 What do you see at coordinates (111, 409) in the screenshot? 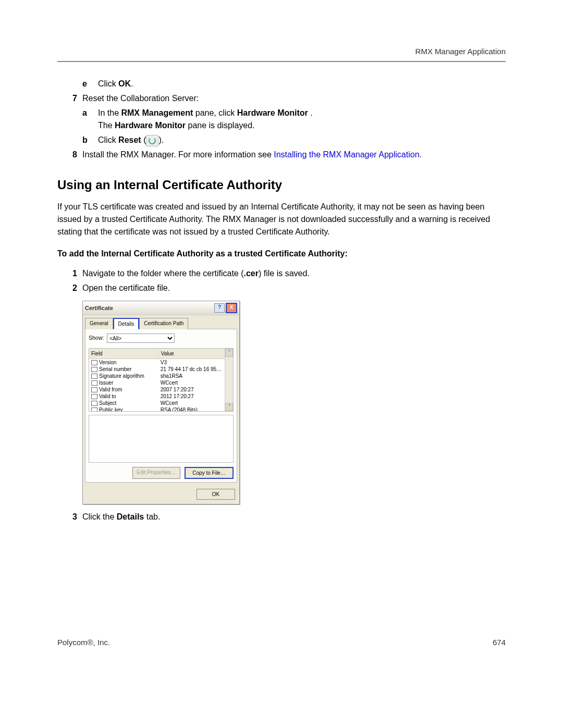
I see `field-name: Public key` at bounding box center [111, 409].